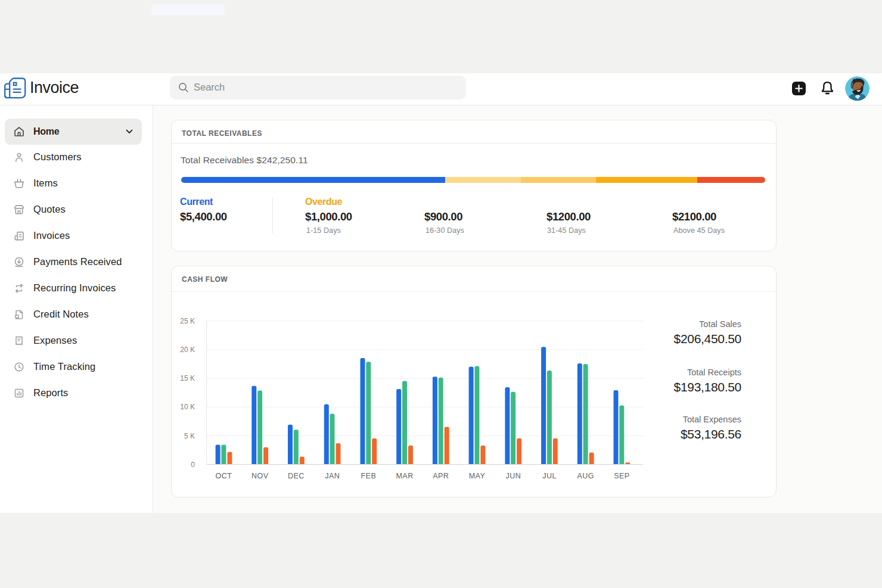 The height and width of the screenshot is (588, 882). What do you see at coordinates (187, 321) in the screenshot?
I see `svg-text: 25 K` at bounding box center [187, 321].